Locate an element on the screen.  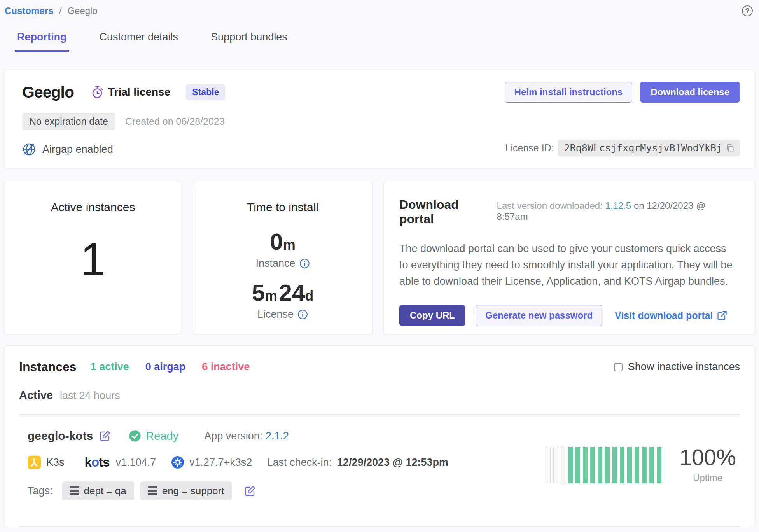
tab-bar: Reporting Customer details Support bundl… is located at coordinates (380, 41).